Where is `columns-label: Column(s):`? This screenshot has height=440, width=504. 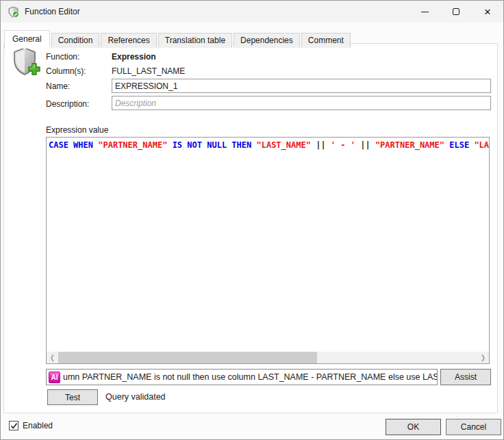 columns-label: Column(s): is located at coordinates (66, 71).